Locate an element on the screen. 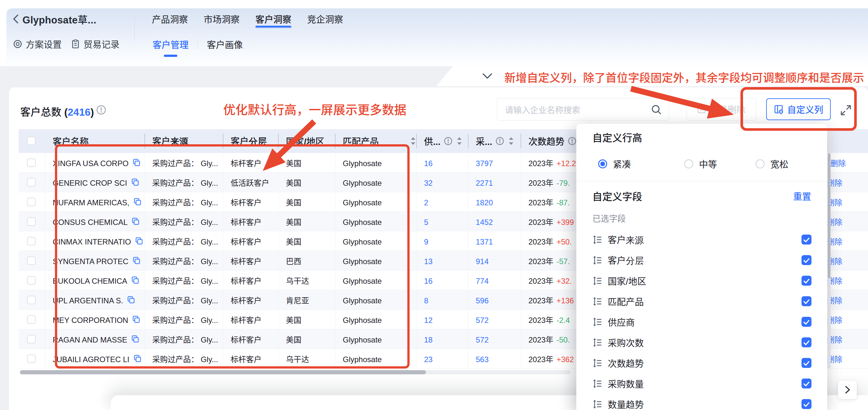  cell-suppliers-count: 5 is located at coordinates (426, 221).